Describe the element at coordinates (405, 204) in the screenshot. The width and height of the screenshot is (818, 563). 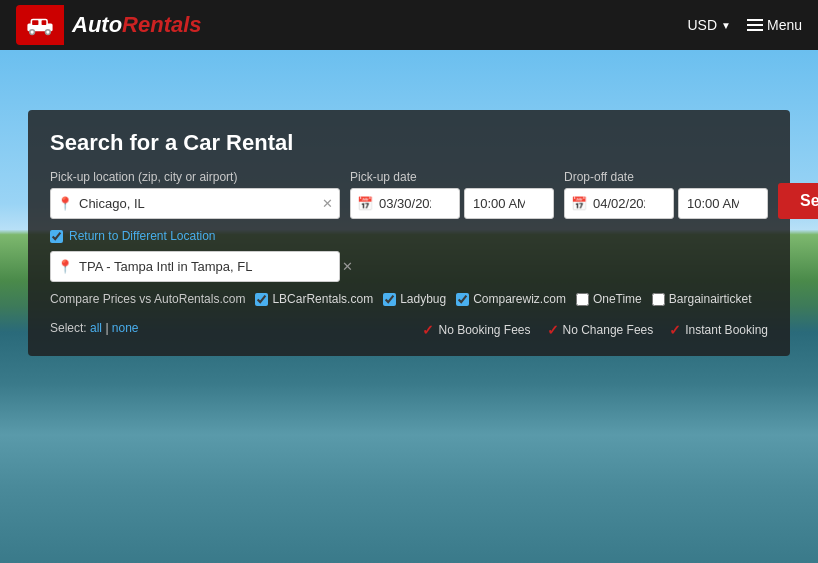
I see `pickup-date-wrapper: 📅` at that location.